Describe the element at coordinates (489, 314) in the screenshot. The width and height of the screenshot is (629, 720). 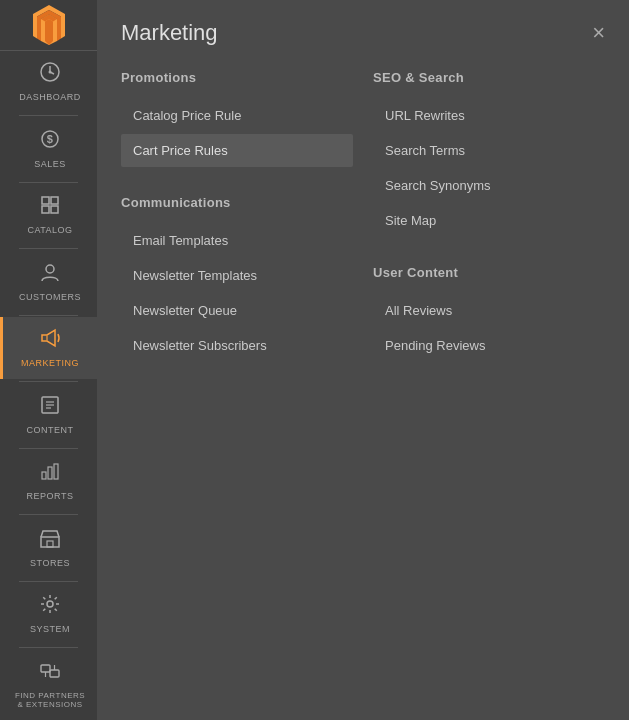
I see `user-content-section: User Content All Reviews Pending Reviews` at that location.